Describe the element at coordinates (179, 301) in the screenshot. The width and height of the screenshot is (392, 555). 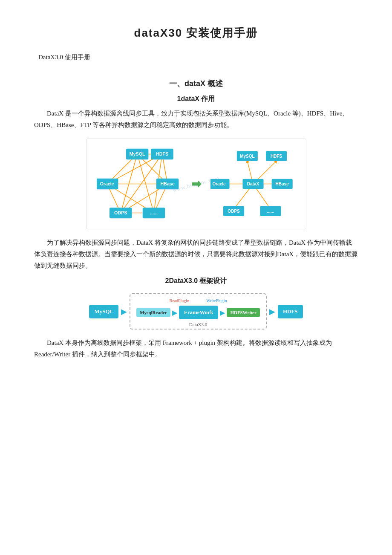
I see `read-plugin-label: ReadPlugin` at that location.